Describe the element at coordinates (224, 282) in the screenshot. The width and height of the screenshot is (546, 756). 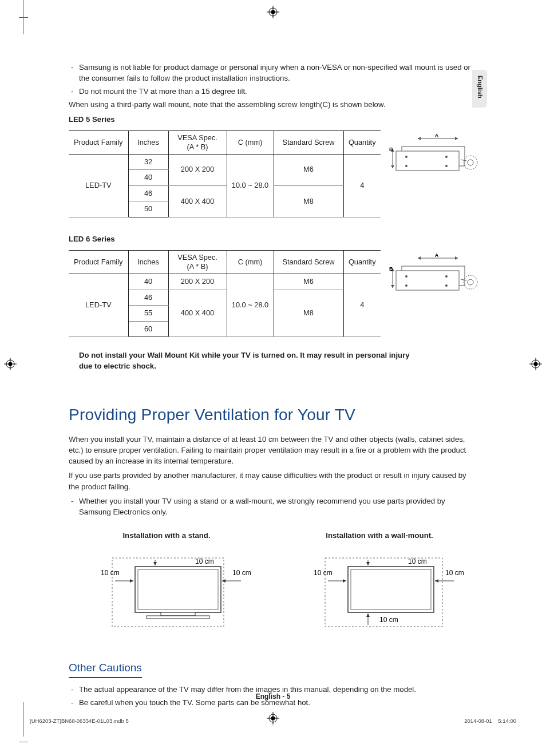
I see `table-row: LED-TV 40 200 X 200 10.0 ~ 28.0 M6 4` at that location.